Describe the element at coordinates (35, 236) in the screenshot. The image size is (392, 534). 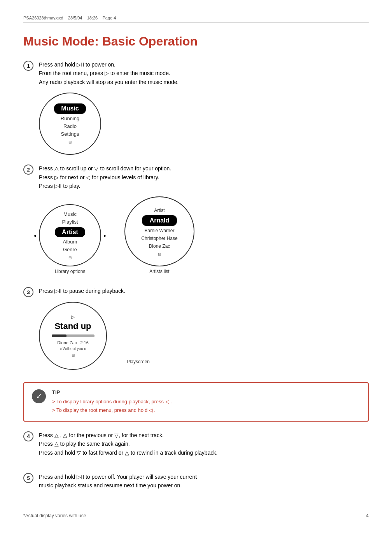
I see `library-arrow-left: ◂` at that location.